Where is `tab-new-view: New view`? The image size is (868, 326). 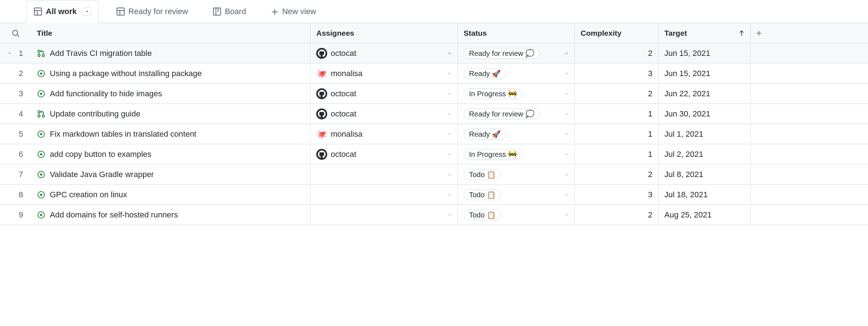
tab-new-view: New view is located at coordinates (293, 12).